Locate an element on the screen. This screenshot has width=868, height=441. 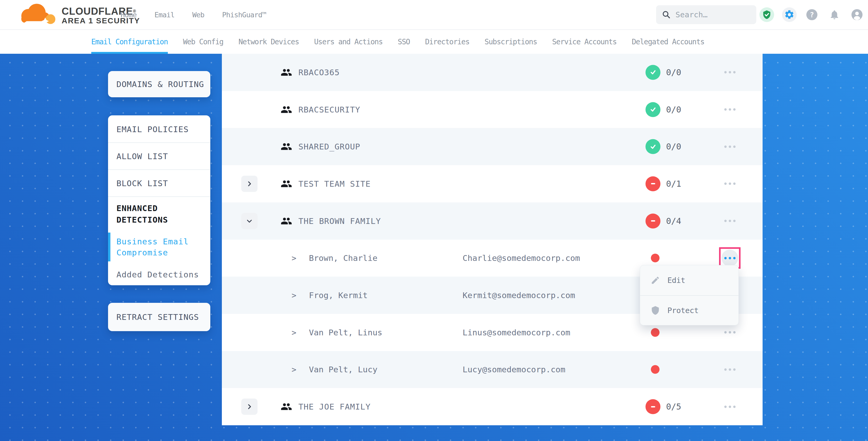
search-input is located at coordinates (712, 15).